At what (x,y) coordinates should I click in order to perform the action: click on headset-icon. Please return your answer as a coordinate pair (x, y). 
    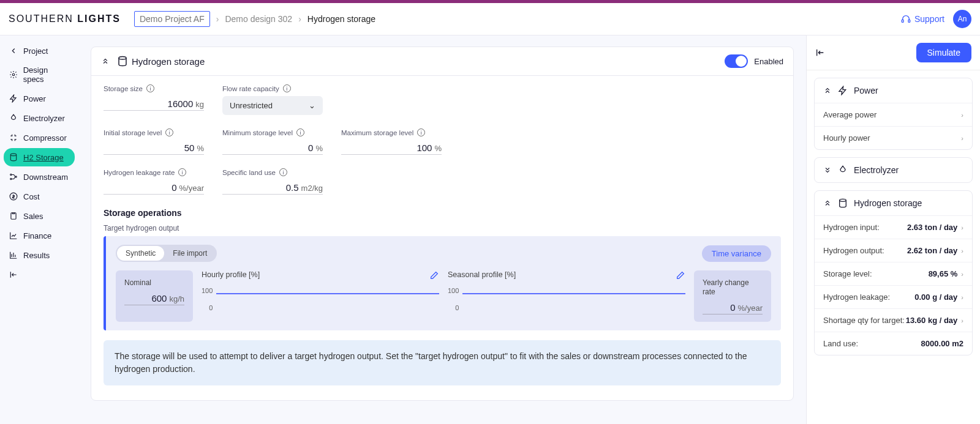
    Looking at the image, I should click on (906, 19).